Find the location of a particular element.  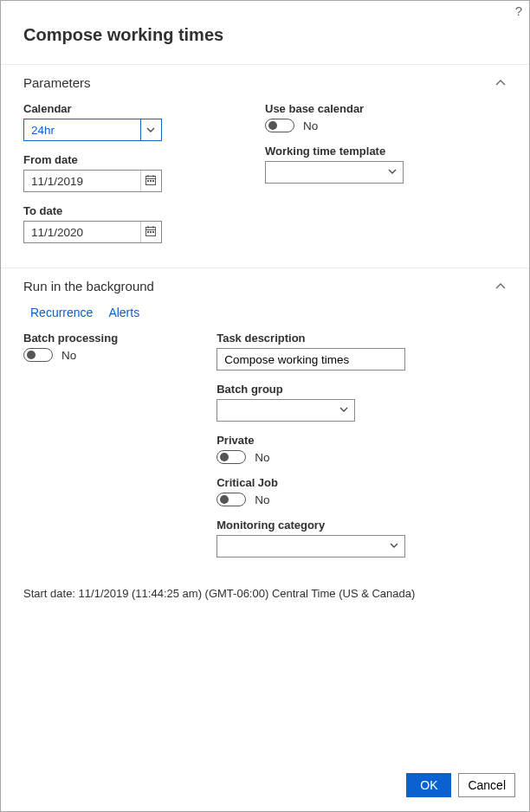

background-left-col: Batch processing No is located at coordinates (120, 450).